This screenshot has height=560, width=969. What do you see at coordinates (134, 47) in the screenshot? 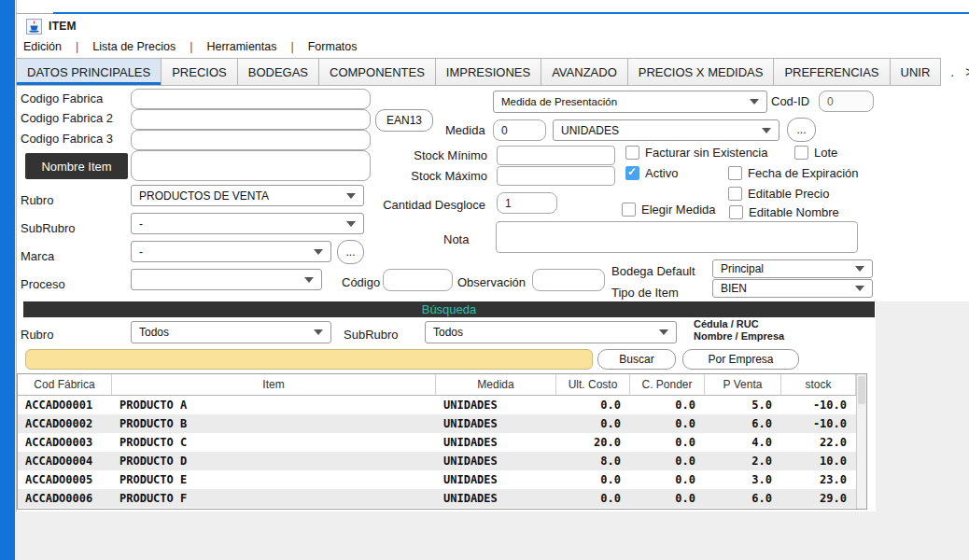
I see `menu-item-lista-de-precios: Lista de Precios` at bounding box center [134, 47].